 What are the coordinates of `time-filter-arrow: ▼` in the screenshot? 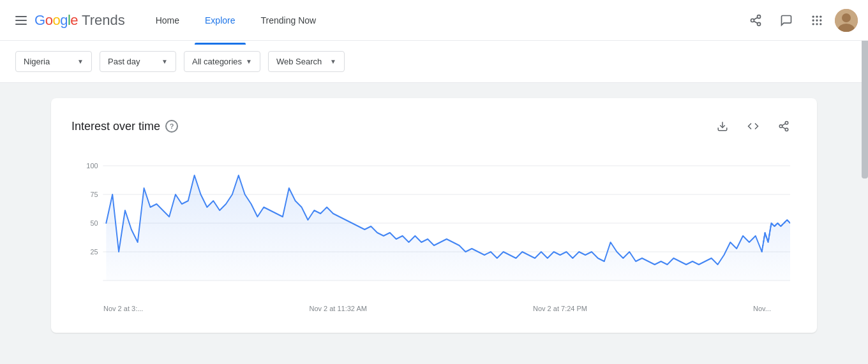 It's located at (165, 61).